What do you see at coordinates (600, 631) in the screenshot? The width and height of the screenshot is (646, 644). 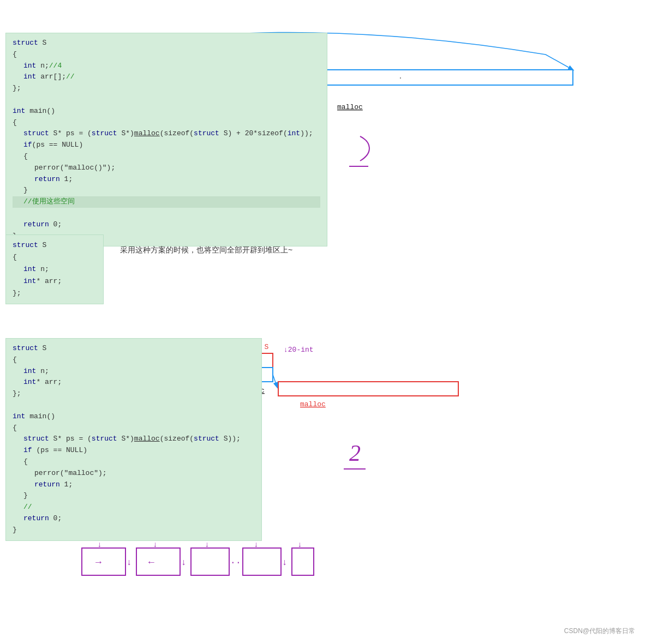 I see `watermark: CSDN@代阳的博客日常` at bounding box center [600, 631].